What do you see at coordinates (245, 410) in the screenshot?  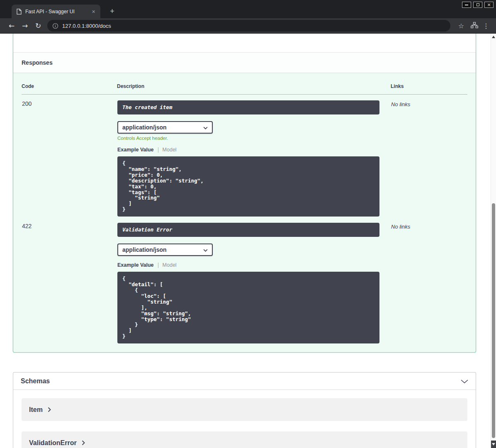 I see `model-item: Item` at bounding box center [245, 410].